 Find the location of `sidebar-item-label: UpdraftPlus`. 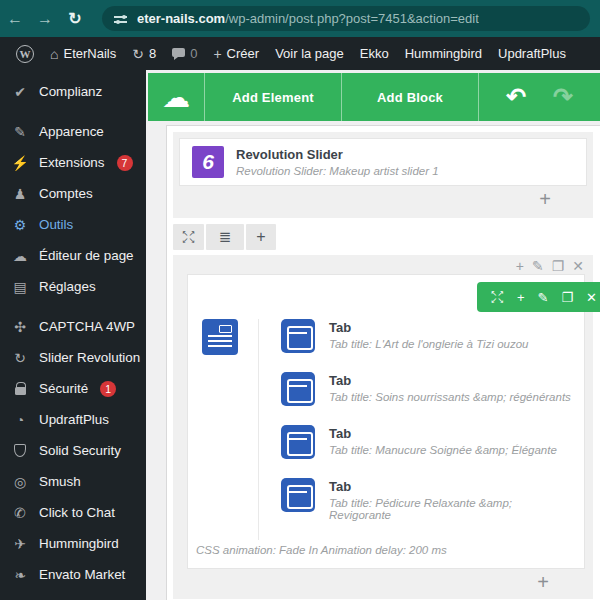

sidebar-item-label: UpdraftPlus is located at coordinates (74, 420).